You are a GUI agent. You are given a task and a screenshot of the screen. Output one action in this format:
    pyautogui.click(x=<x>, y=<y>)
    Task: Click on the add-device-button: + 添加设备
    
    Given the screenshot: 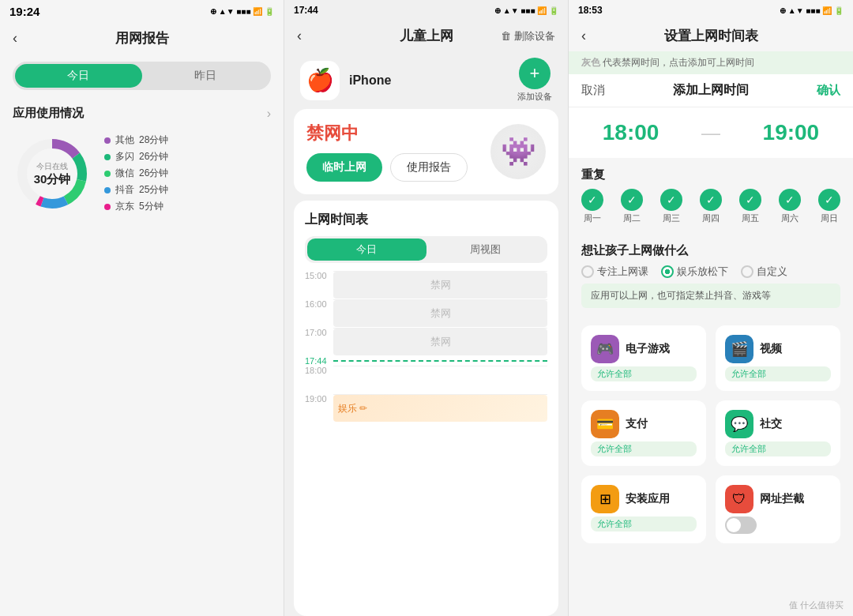 What is the action you would take?
    pyautogui.click(x=535, y=81)
    